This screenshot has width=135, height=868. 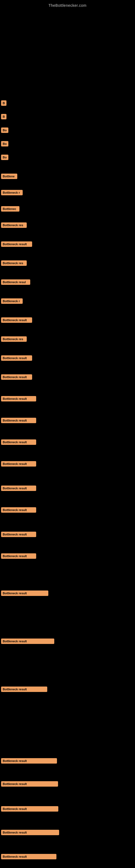 I want to click on result-row: Bottlenec, so click(x=10, y=209).